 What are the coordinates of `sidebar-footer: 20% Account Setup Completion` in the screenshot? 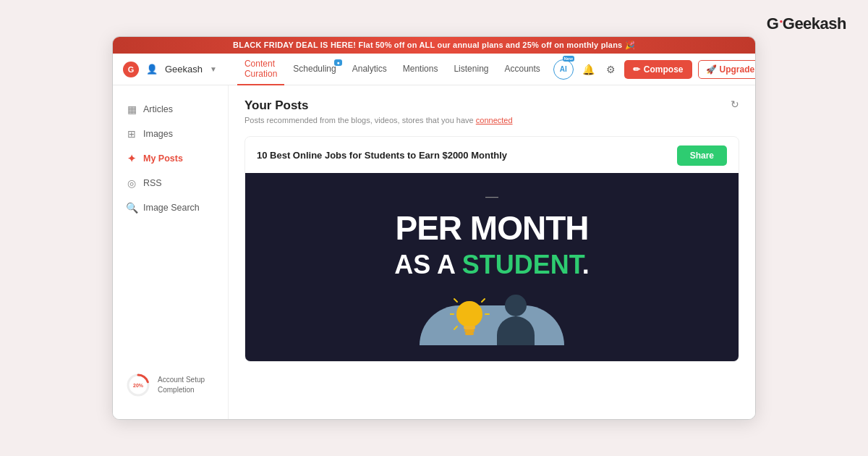 It's located at (171, 385).